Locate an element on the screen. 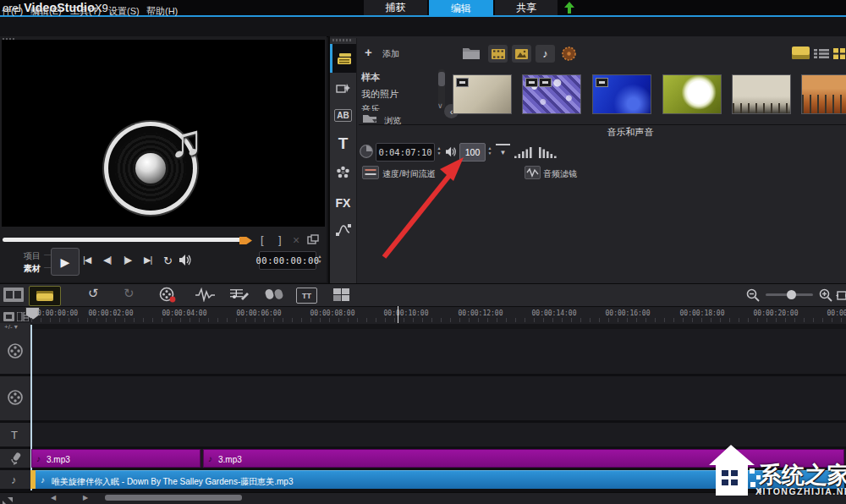 This screenshot has height=504, width=846. fade-menu-button is located at coordinates (503, 152).